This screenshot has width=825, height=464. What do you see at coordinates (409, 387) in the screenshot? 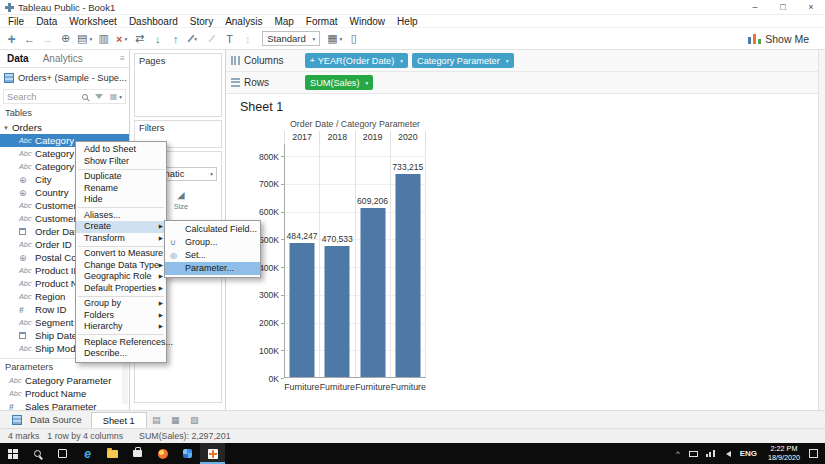
I see `category-label-2020: Furniture` at bounding box center [409, 387].